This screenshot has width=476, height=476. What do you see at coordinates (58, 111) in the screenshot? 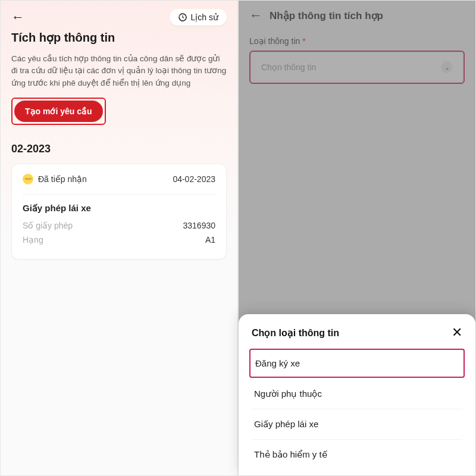
I see `cta-highlight-box: Tạo mới yêu cầu` at bounding box center [58, 111].